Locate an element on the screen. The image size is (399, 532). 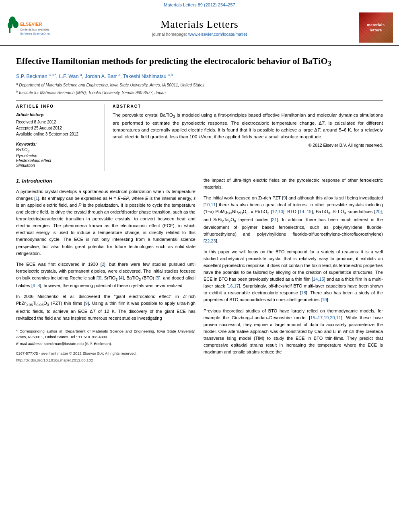
journal-logo-right: materialsletters is located at coordinates (369, 27).